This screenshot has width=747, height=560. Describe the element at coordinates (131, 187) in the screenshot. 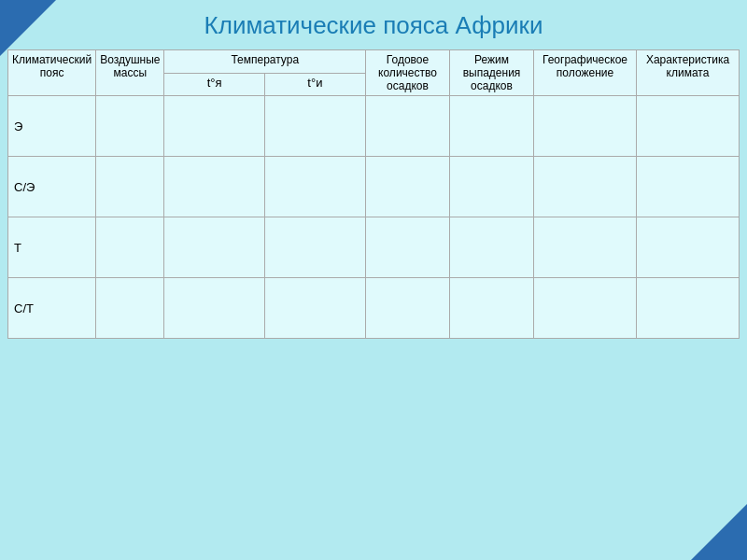

I see `cell-air-se` at that location.